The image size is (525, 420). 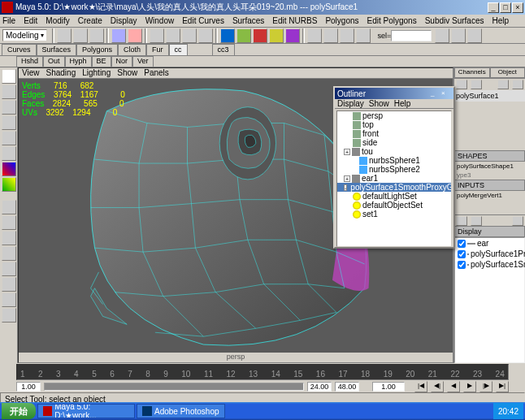 I want to click on shape-name: polySurfaceShape1, so click(x=489, y=166).